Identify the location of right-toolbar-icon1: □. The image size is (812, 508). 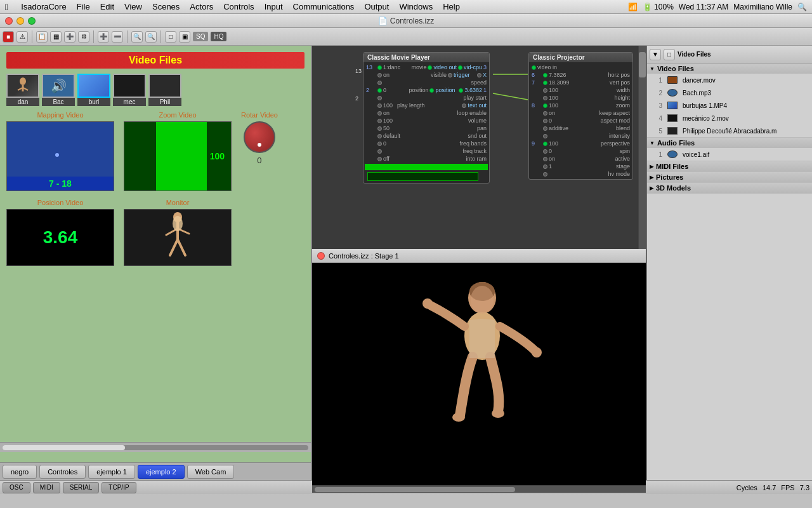
(669, 55).